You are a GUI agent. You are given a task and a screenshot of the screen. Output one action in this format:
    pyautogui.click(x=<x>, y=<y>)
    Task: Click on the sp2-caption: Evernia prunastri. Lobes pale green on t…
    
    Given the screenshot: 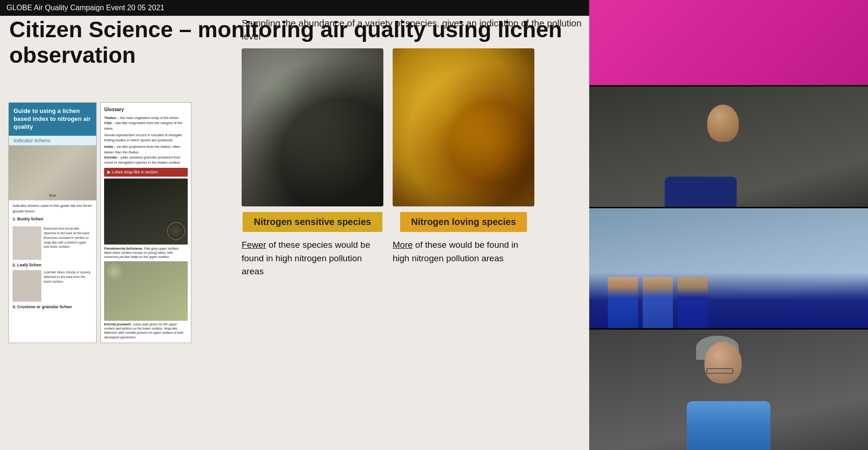 What is the action you would take?
    pyautogui.click(x=146, y=331)
    